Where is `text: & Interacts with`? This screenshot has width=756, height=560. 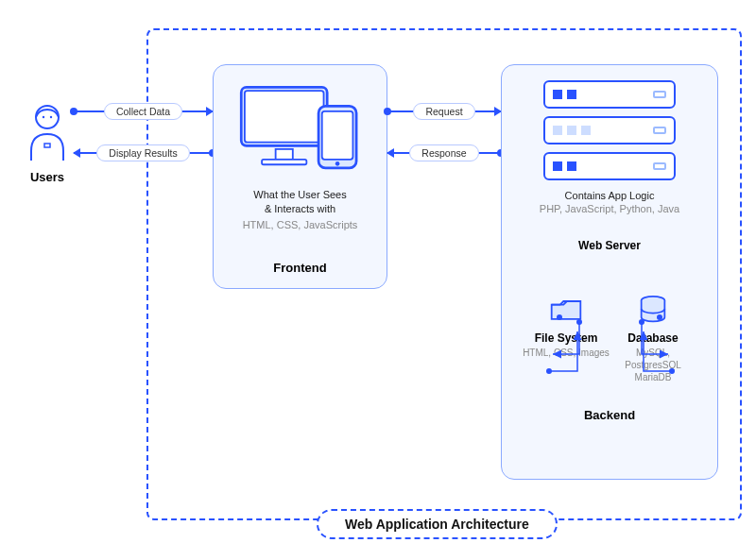
text: & Interacts with is located at coordinates (301, 209).